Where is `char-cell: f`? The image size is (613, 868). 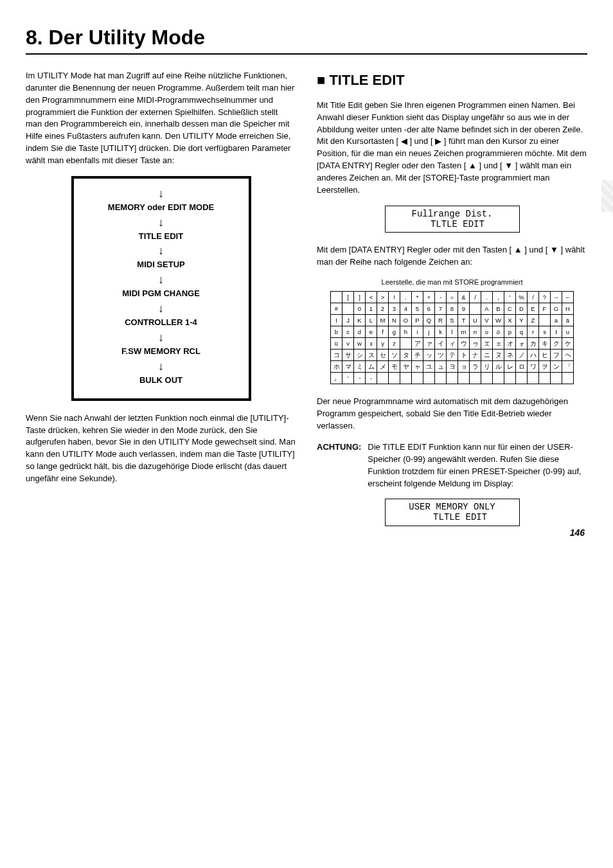 char-cell: f is located at coordinates (383, 332).